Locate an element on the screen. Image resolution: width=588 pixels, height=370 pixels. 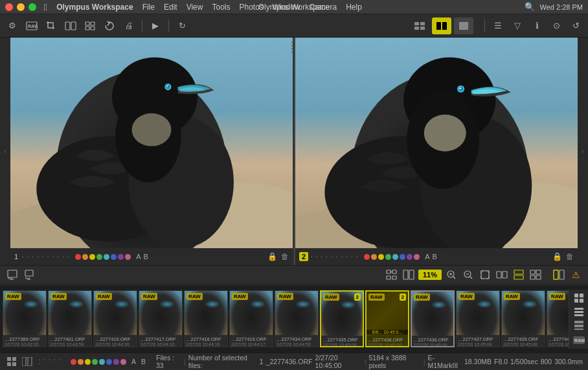
app-menu-name: Olympus Workspace is located at coordinates (95, 7).